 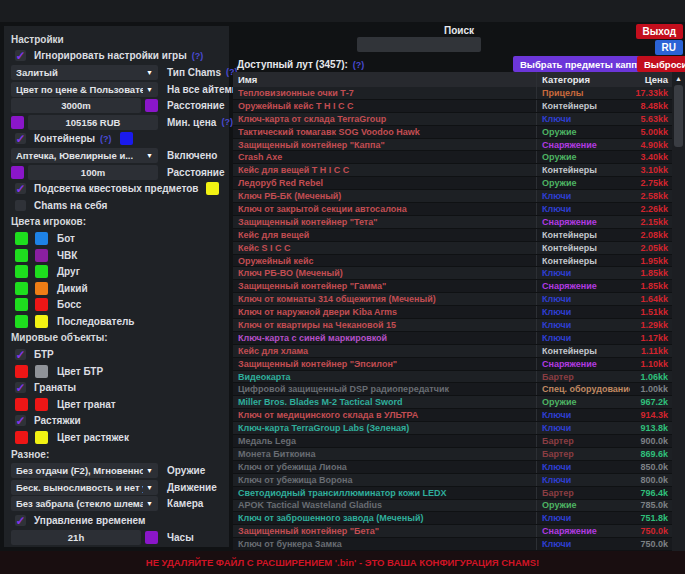 I want to click on value-input: 100m, so click(x=93, y=172).